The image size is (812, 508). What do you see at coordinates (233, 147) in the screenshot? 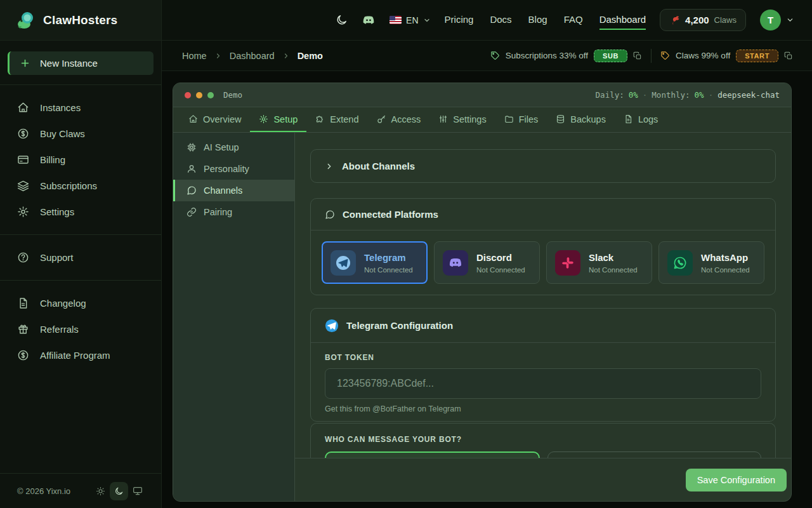
I see `subnav-item-ai-setup: AI Setup` at bounding box center [233, 147].